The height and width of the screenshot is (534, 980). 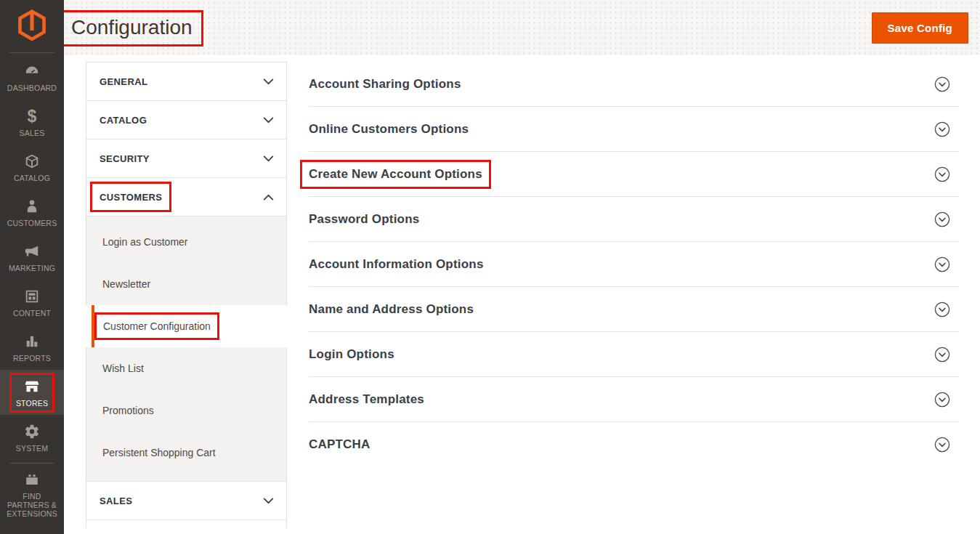 I want to click on accordion-title: Password Options, so click(x=364, y=219).